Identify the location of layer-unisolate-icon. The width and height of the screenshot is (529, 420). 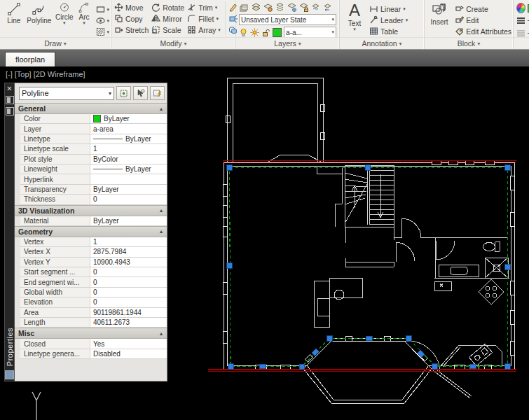
(280, 7).